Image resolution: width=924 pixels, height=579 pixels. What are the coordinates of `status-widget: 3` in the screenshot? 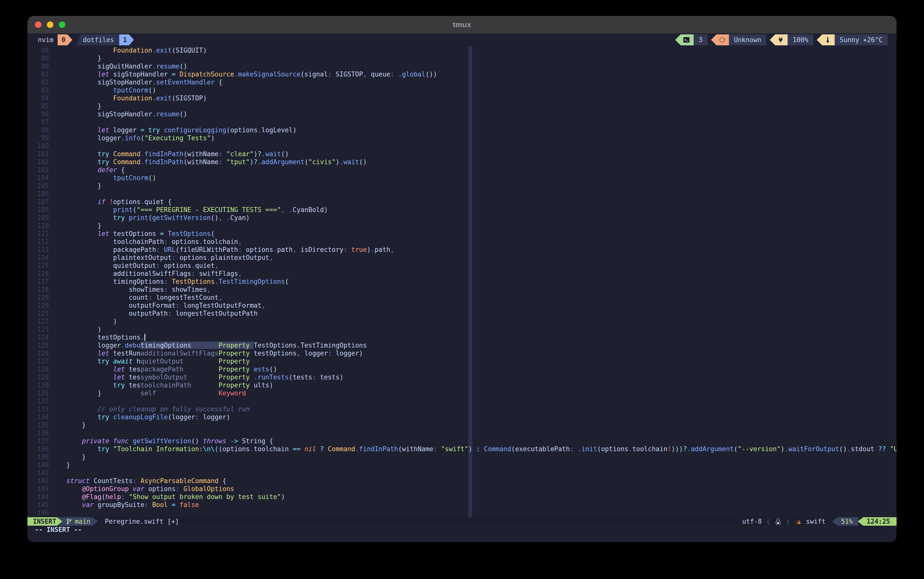 It's located at (691, 40).